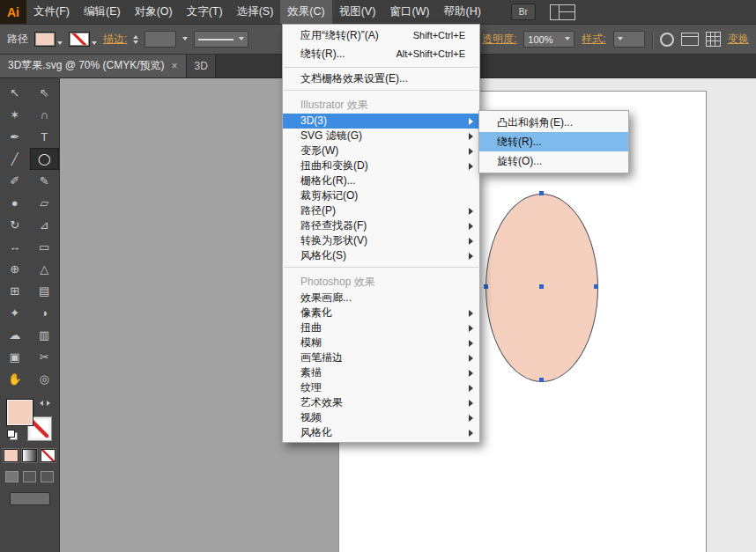 Image resolution: width=756 pixels, height=552 pixels. I want to click on opacity-dropdown: 100%, so click(549, 39).